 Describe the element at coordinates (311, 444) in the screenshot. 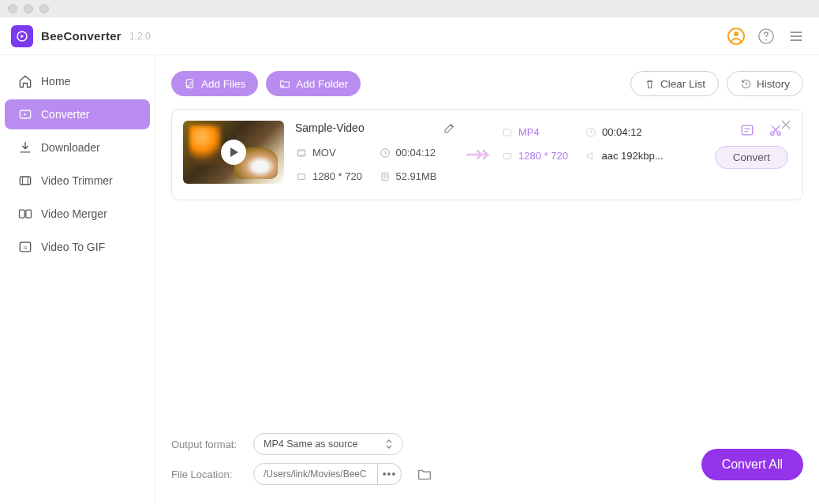

I see `select-value: MP4 Same as source` at that location.